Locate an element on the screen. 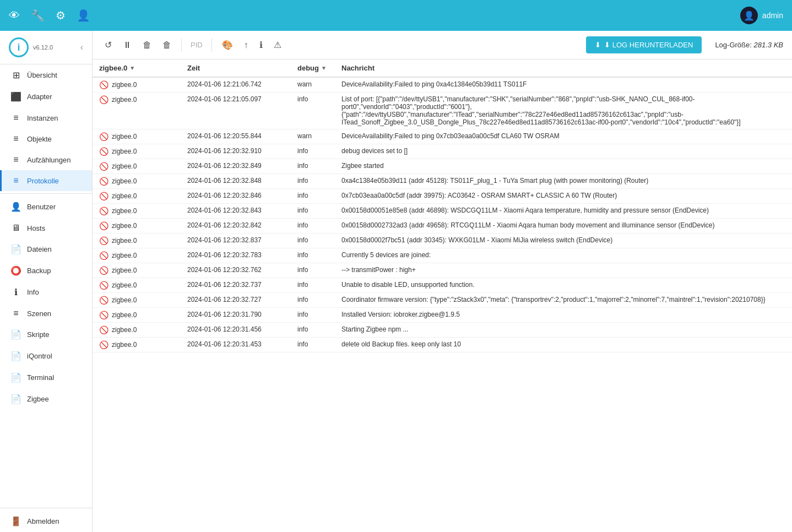 This screenshot has height=532, width=792. zigbee-icon: 📄 is located at coordinates (16, 399).